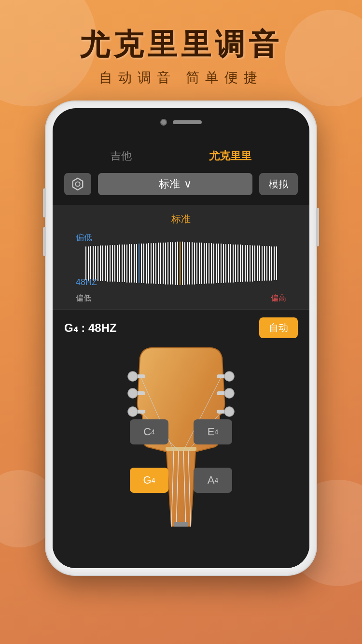 This screenshot has height=644, width=362. Describe the element at coordinates (44, 203) in the screenshot. I see `phone-volume-up` at that location.